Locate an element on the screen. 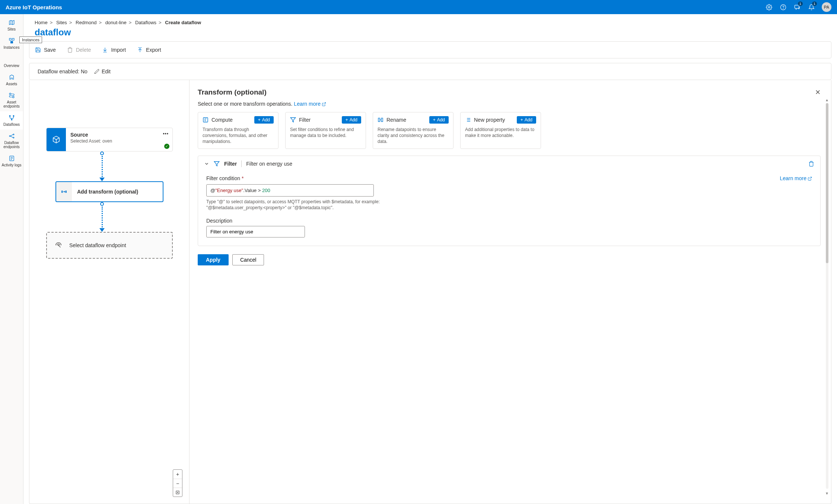 The image size is (837, 504). bc-current: Create dataflow is located at coordinates (183, 22).